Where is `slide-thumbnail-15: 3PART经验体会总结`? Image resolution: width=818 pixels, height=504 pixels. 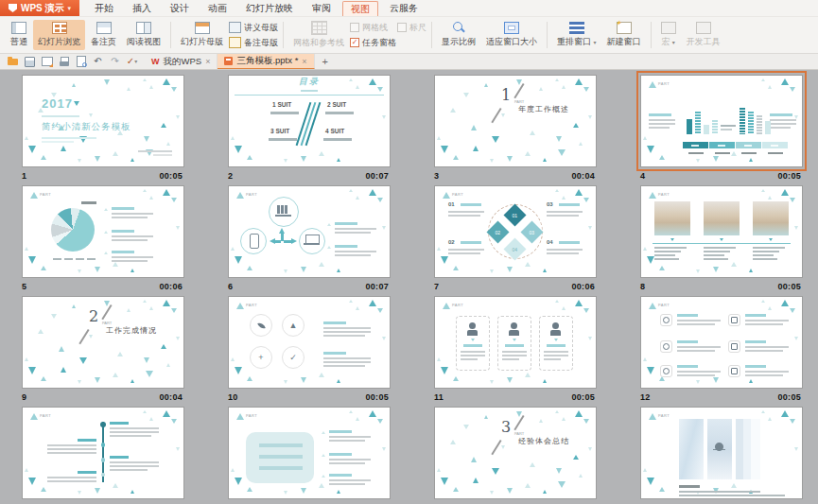 slide-thumbnail-15: 3PART经验体会总结 is located at coordinates (515, 453).